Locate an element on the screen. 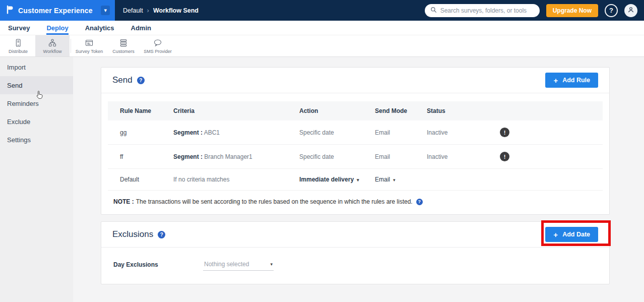  toolbar-item-label: Customers is located at coordinates (123, 51).